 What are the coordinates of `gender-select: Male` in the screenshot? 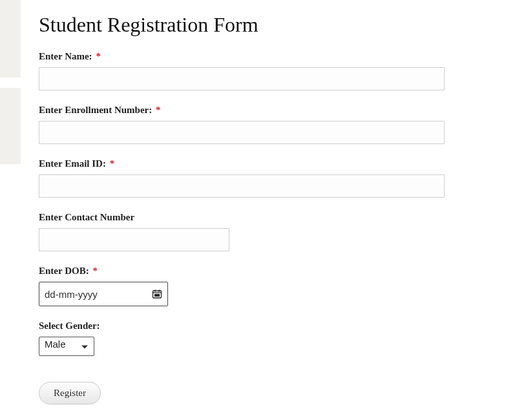 It's located at (67, 346).